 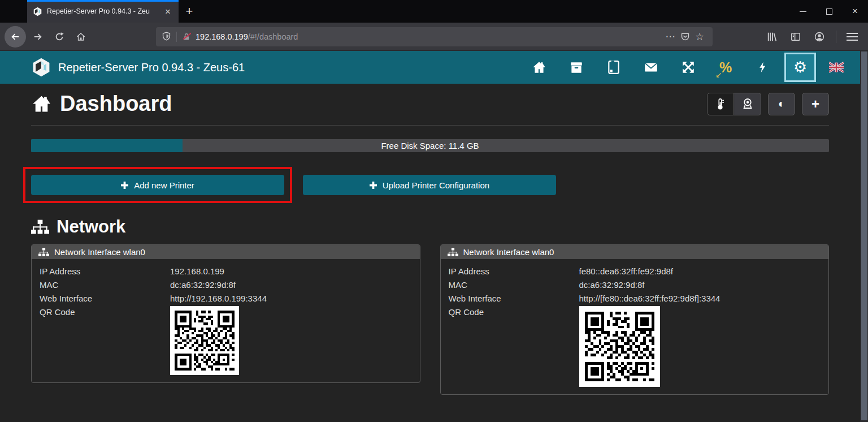 I want to click on browser-toolbar: 192.168.0.199/#!/dashboard ⋯ ☆, so click(x=434, y=37).